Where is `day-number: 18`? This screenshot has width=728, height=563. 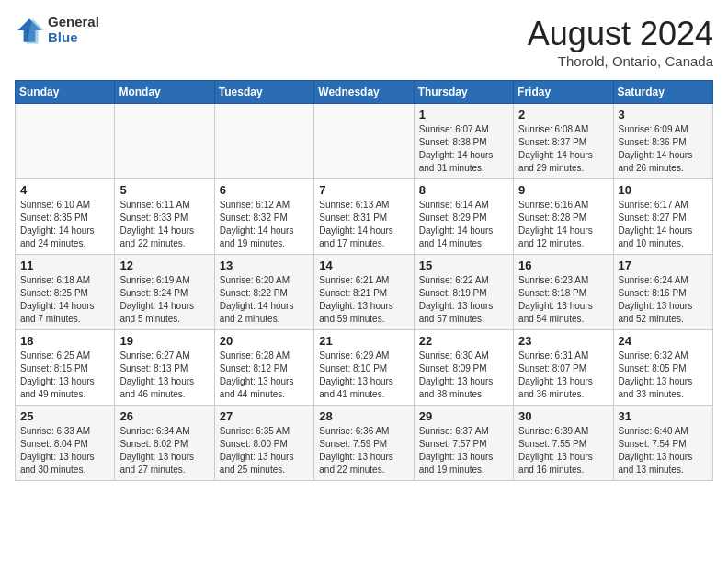 day-number: 18 is located at coordinates (64, 340).